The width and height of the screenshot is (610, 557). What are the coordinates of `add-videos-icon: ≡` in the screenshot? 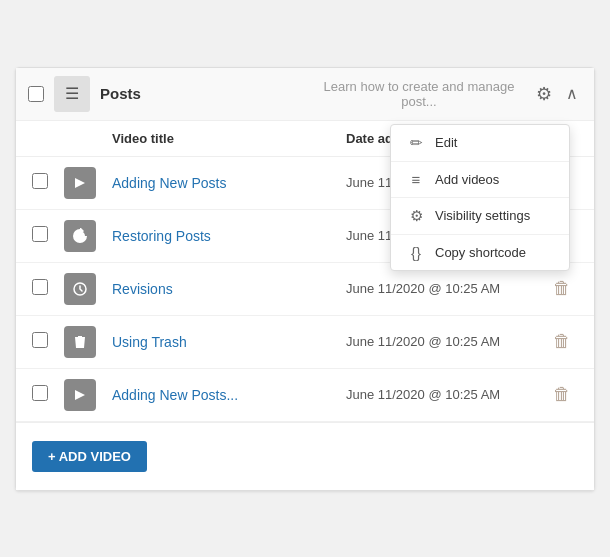 It's located at (416, 180).